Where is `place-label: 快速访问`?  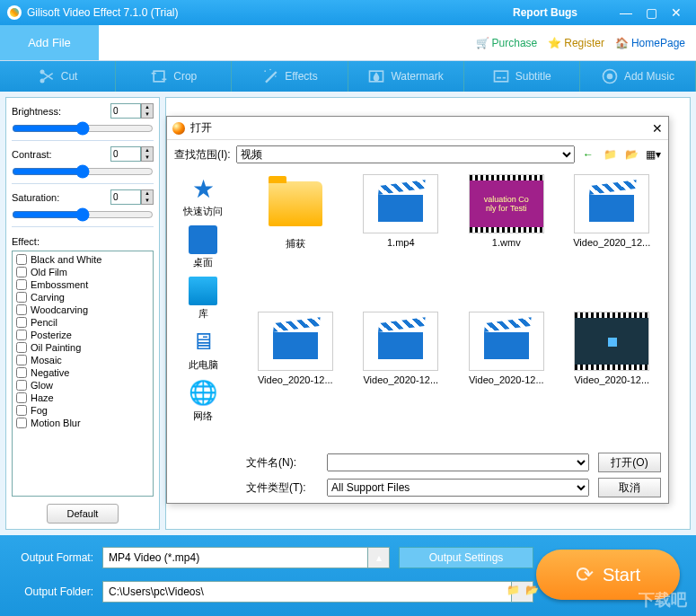 place-label: 快速访问 is located at coordinates (203, 212).